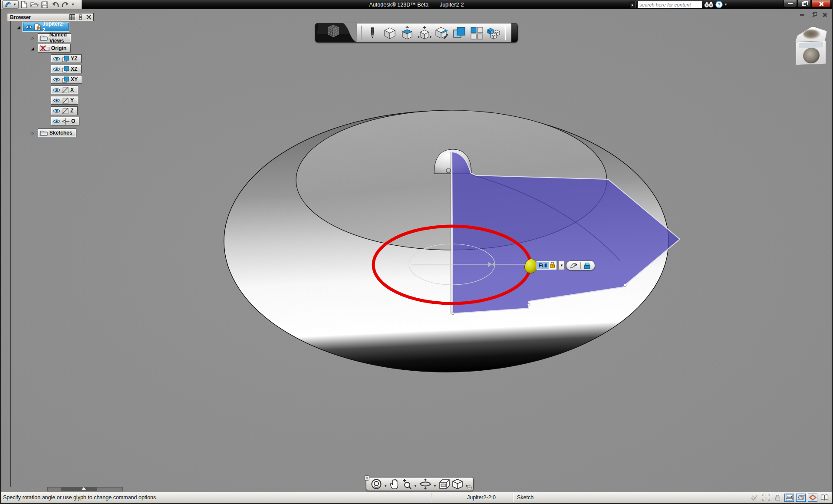 This screenshot has height=504, width=833. I want to click on lock-icon, so click(552, 266).